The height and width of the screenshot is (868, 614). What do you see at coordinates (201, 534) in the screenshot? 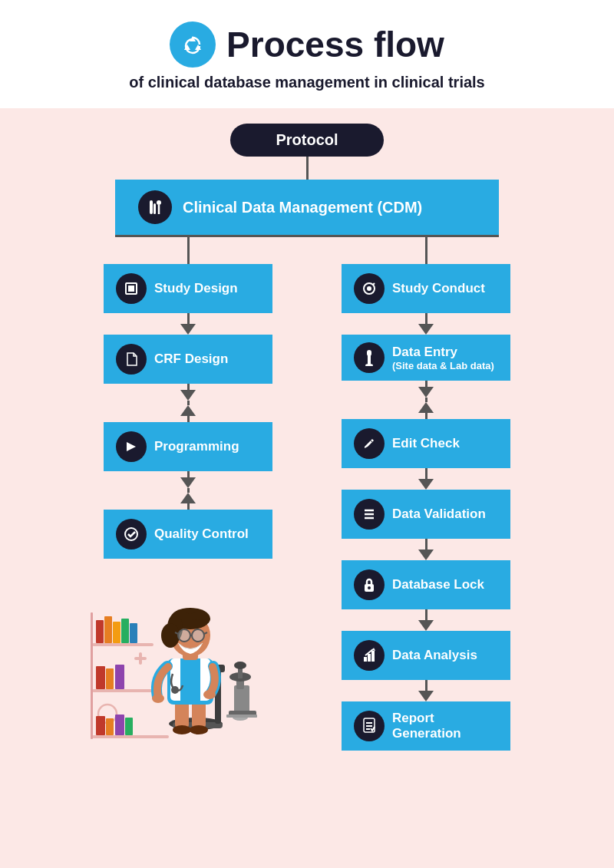
I see `quality-control-label: Quality Control` at bounding box center [201, 534].